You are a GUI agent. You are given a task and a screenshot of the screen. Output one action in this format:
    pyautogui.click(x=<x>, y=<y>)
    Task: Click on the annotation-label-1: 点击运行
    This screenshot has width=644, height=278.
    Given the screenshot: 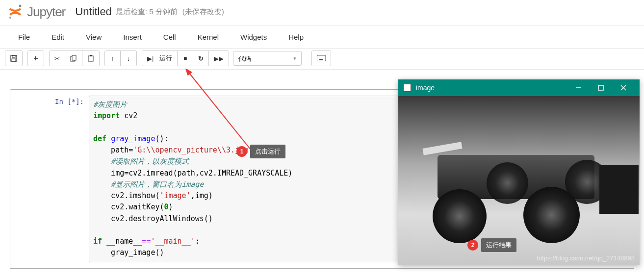 What is the action you would take?
    pyautogui.click(x=268, y=152)
    